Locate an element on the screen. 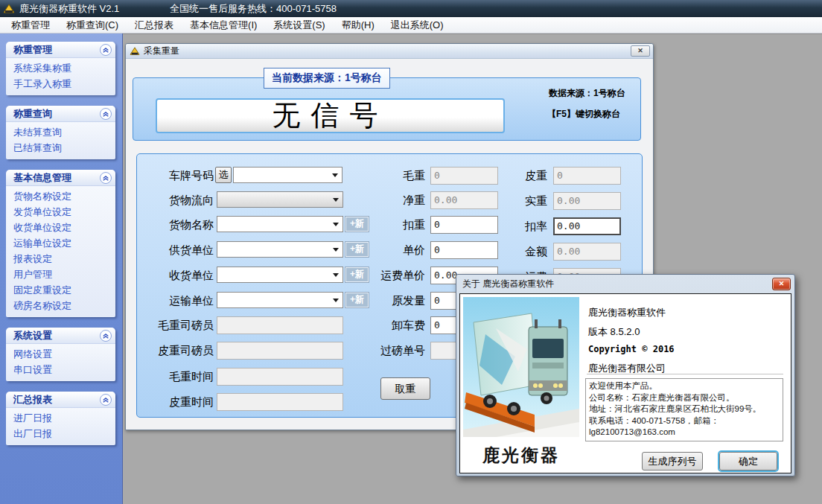 This screenshot has height=504, width=822. deduct-rate-field: 0.00 is located at coordinates (587, 226).